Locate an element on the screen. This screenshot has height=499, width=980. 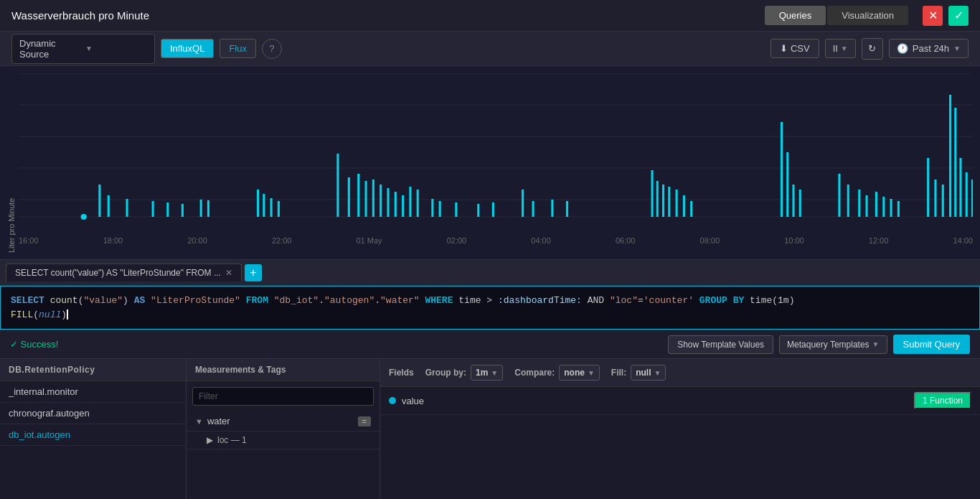
fill-label: Fill: is located at coordinates (618, 373).